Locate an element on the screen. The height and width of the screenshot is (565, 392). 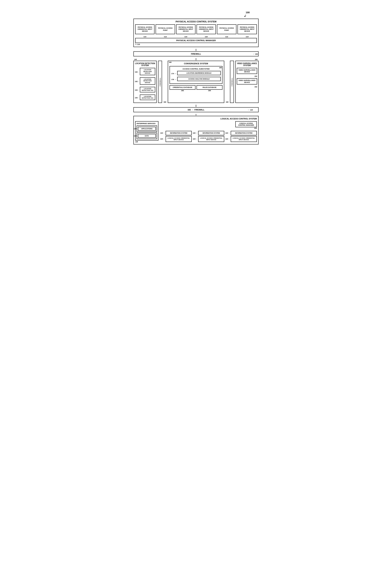
pacs-device-5: PHYSICAL ACCESS POINT is located at coordinates (226, 29).